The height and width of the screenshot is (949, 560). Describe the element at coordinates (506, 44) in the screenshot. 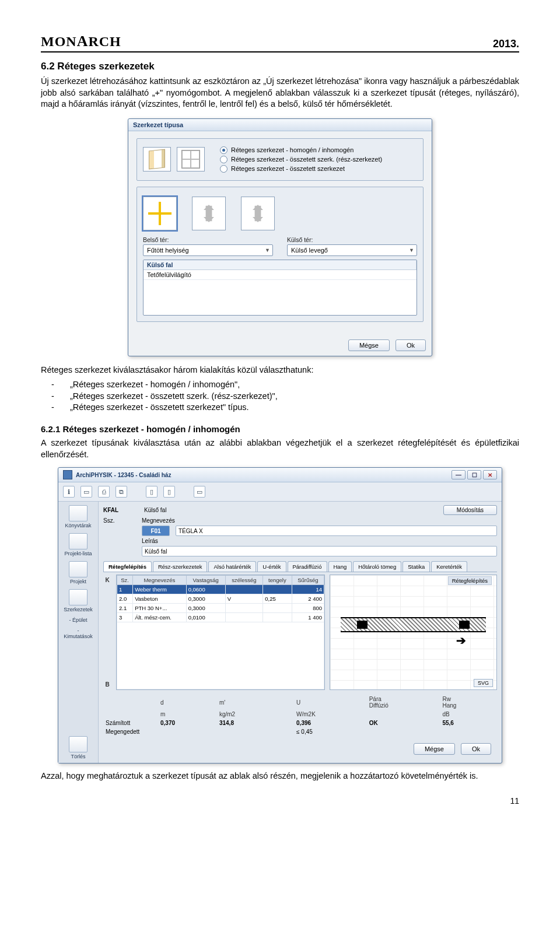

I see `doc-year: 2013.` at that location.